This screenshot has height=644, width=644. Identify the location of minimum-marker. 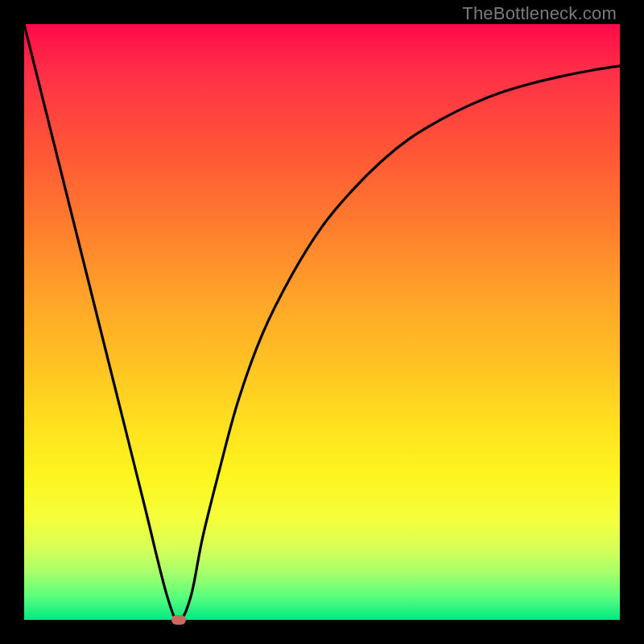
(179, 620).